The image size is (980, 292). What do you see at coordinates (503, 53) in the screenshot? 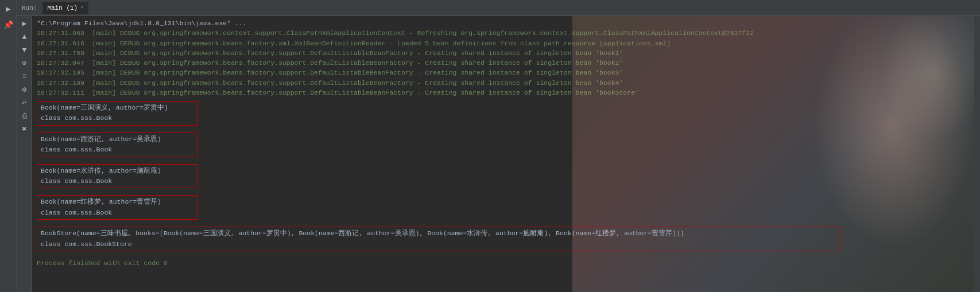
I see `log-line-4: 18:27:31.768 [main] DEBUG org.springfram…` at bounding box center [503, 53].